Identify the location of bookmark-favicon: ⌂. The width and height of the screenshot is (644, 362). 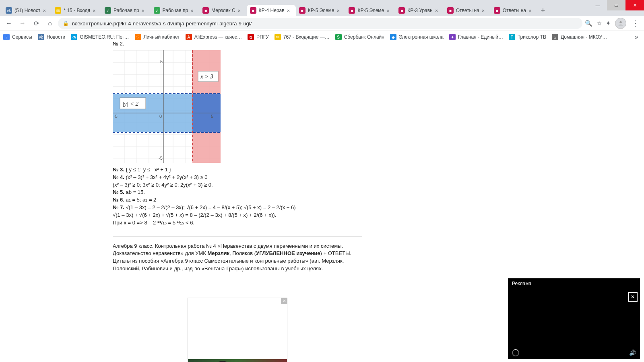
(555, 37).